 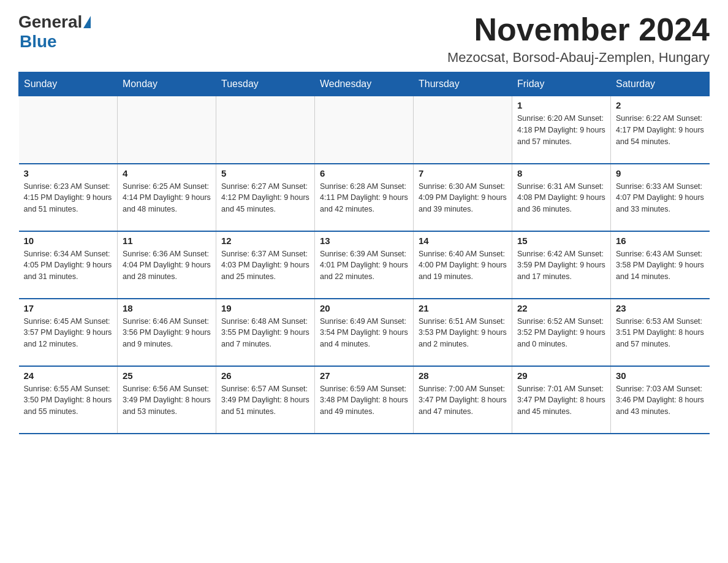 What do you see at coordinates (167, 333) in the screenshot?
I see `day-info: Sunrise: 6:46 AM Sunset: 3:56 PM Dayligh…` at bounding box center [167, 333].